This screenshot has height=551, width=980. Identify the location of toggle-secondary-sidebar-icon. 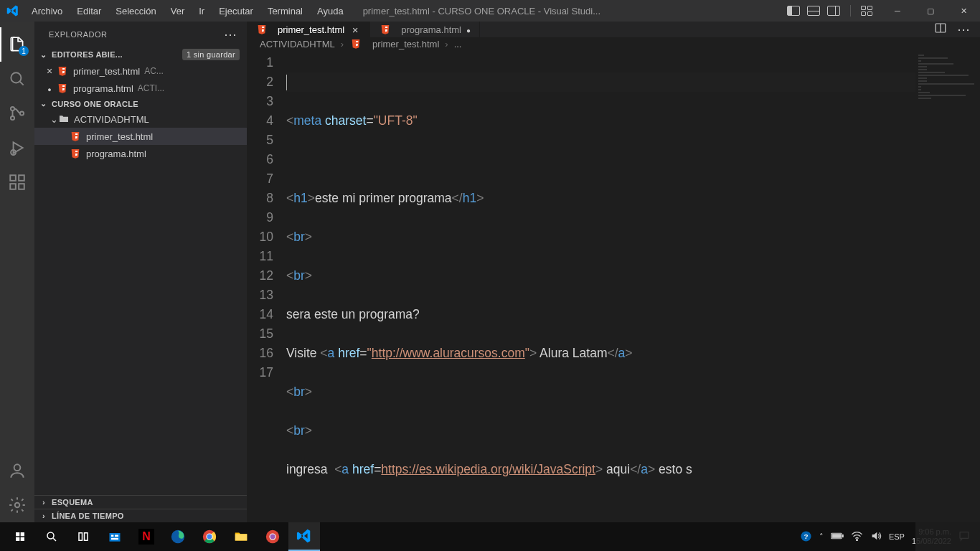
(834, 11).